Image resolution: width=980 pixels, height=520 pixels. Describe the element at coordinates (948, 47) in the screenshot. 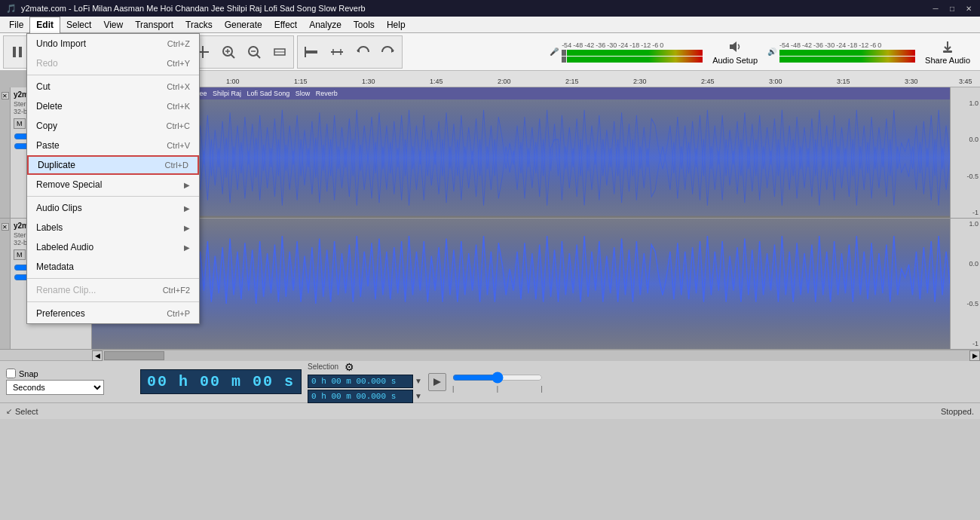

I see `share-icon` at that location.